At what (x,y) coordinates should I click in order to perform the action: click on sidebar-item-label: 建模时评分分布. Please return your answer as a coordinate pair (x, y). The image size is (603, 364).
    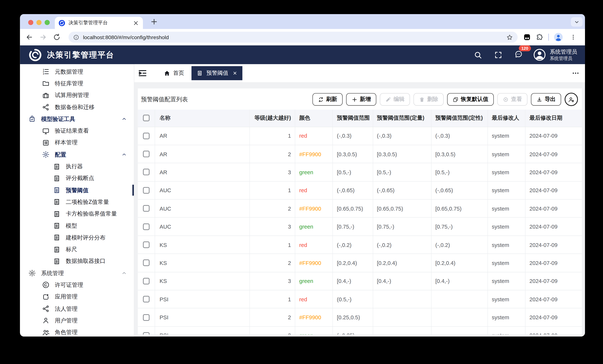
    Looking at the image, I should click on (86, 238).